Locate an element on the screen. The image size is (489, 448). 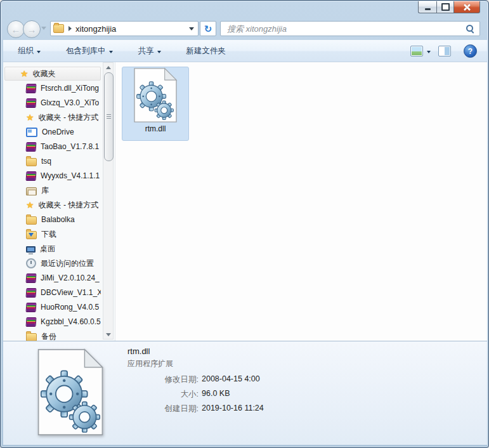
close-button is located at coordinates (467, 8).